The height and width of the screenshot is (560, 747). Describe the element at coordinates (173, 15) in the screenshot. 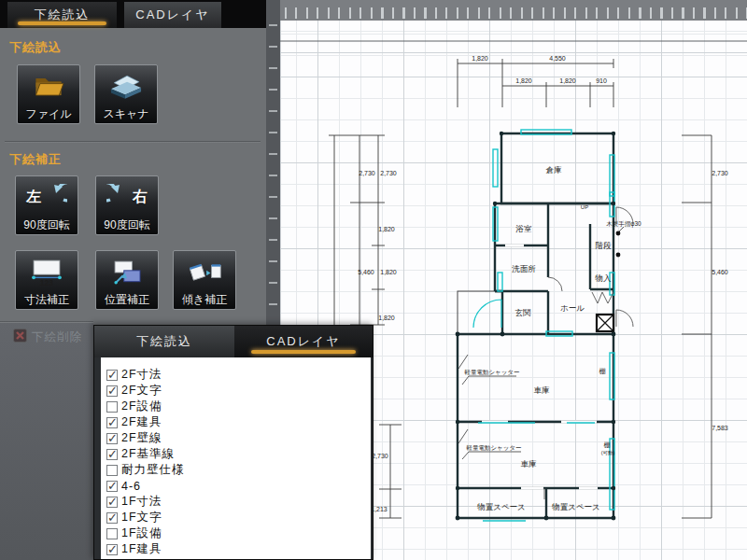

I see `tab-cad-layer: CADレイヤ` at that location.